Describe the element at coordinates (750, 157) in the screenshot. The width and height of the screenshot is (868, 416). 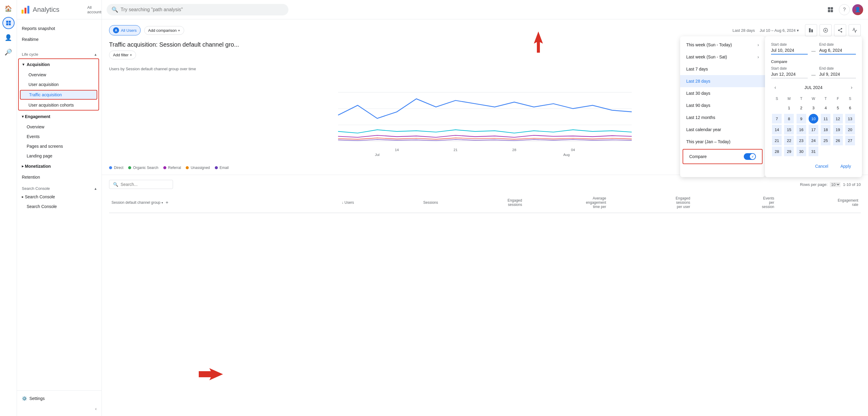
I see `compare-toggle` at that location.